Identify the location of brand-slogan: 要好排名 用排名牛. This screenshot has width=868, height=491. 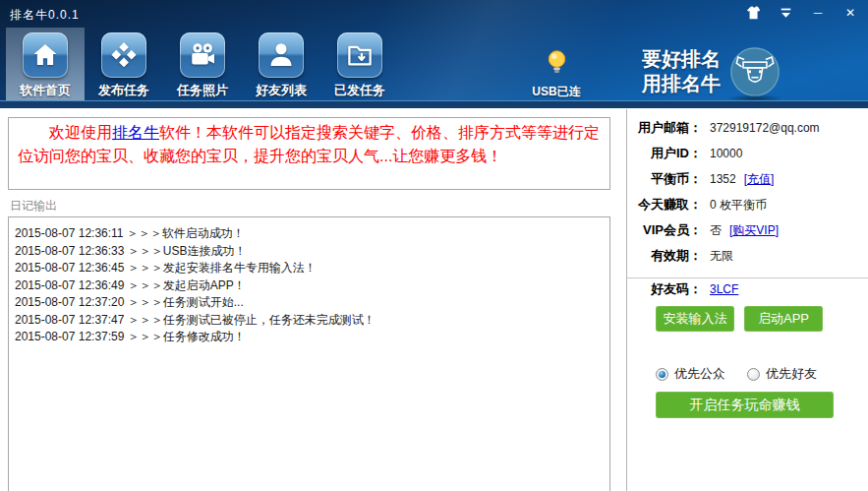
(681, 72).